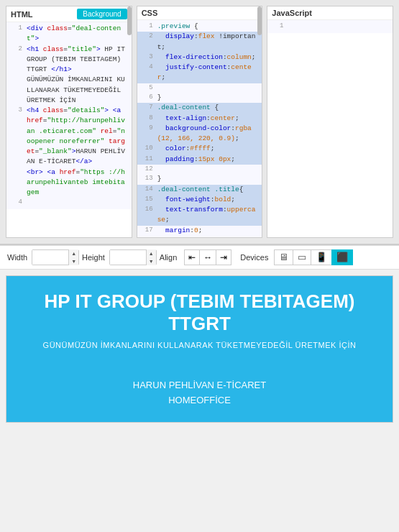  I want to click on code-line: 2 display:flex !important;, so click(200, 42).